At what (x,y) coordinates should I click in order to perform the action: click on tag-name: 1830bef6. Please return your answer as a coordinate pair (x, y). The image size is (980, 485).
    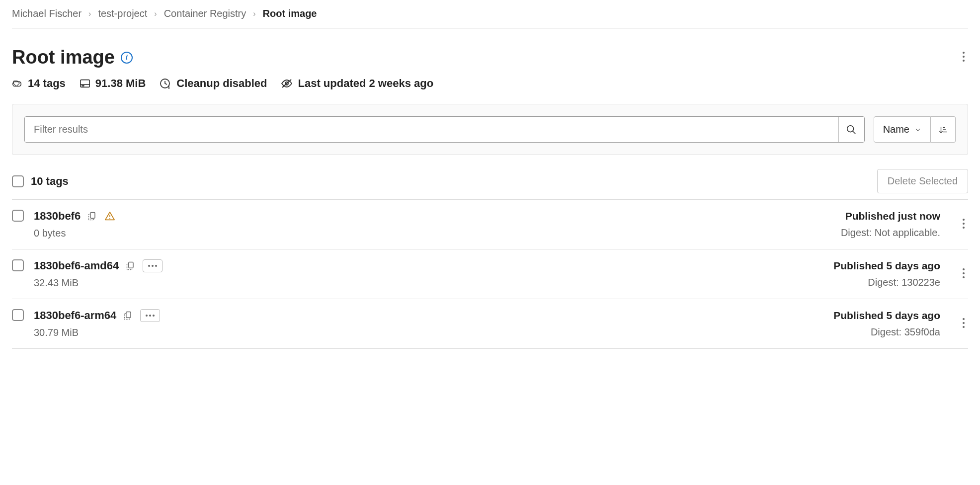
    Looking at the image, I should click on (57, 216).